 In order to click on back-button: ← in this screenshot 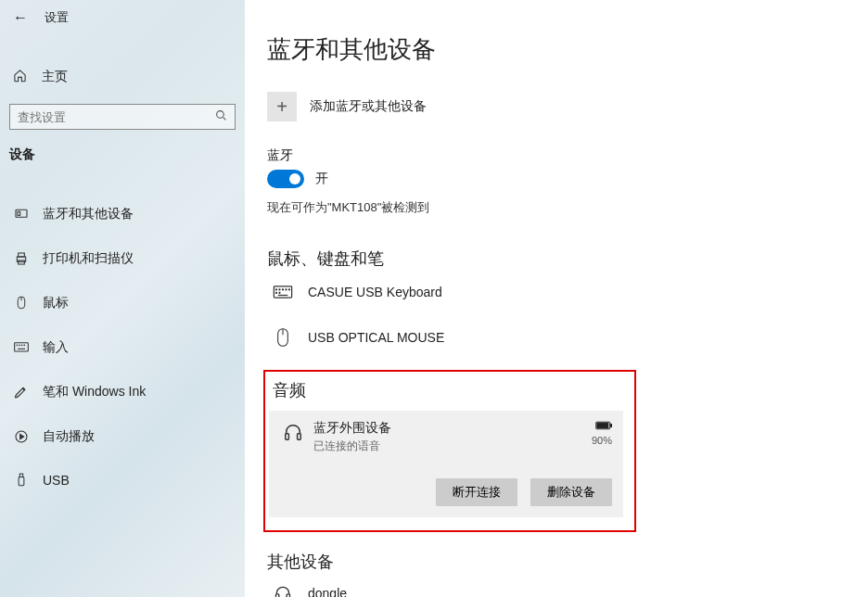, I will do `click(20, 18)`.